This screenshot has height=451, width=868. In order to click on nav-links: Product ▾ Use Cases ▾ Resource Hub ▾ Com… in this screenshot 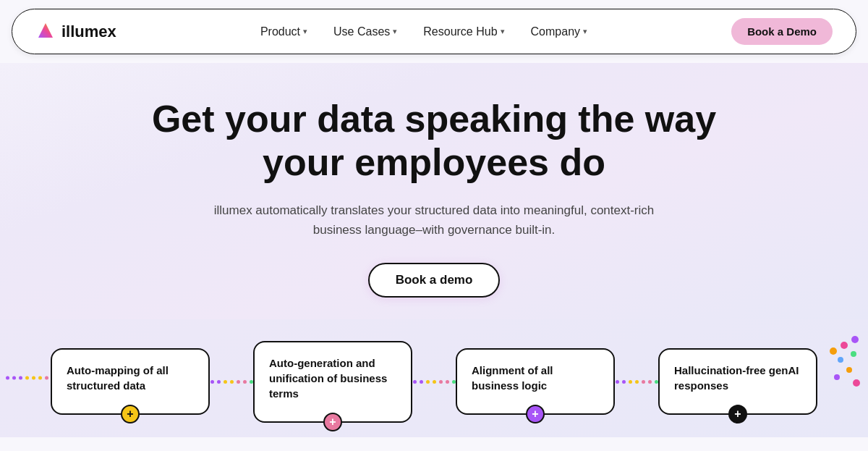, I will do `click(424, 32)`.